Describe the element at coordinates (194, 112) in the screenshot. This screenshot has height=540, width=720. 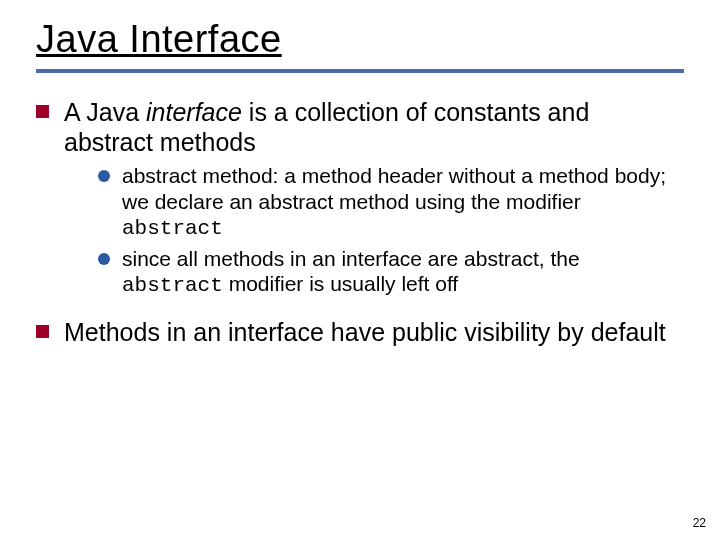
I see `bullet-1-italic: interface` at that location.